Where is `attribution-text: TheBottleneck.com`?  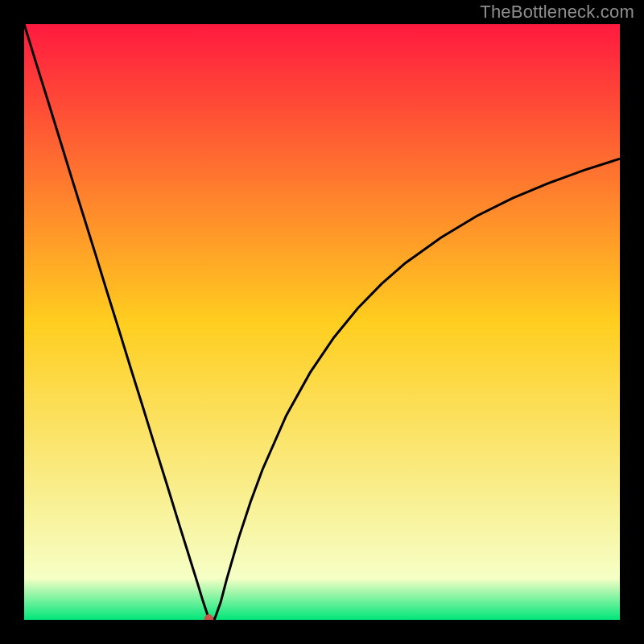
attribution-text: TheBottleneck.com is located at coordinates (557, 12).